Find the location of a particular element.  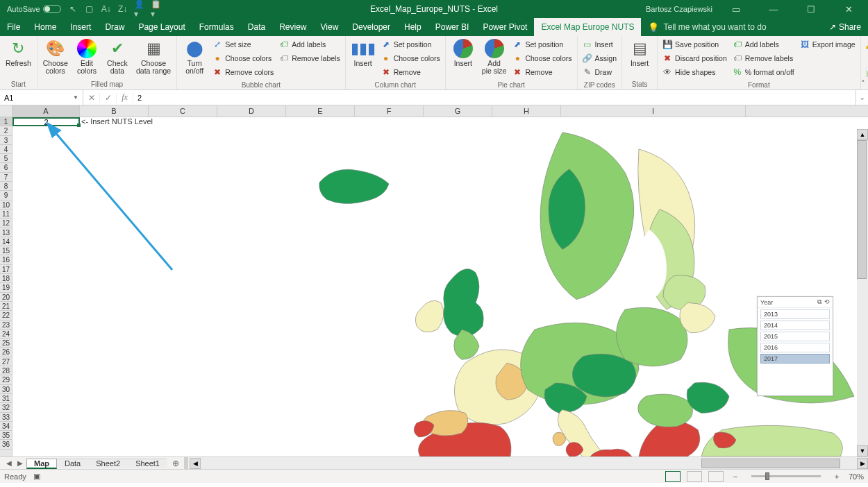

percent-format-button: %% format on/off is located at coordinates (764, 72).